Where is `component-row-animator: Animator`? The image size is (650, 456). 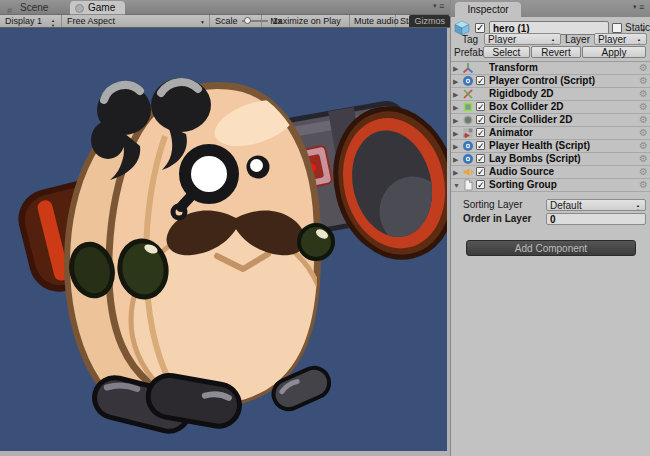
component-row-animator: Animator is located at coordinates (550, 134).